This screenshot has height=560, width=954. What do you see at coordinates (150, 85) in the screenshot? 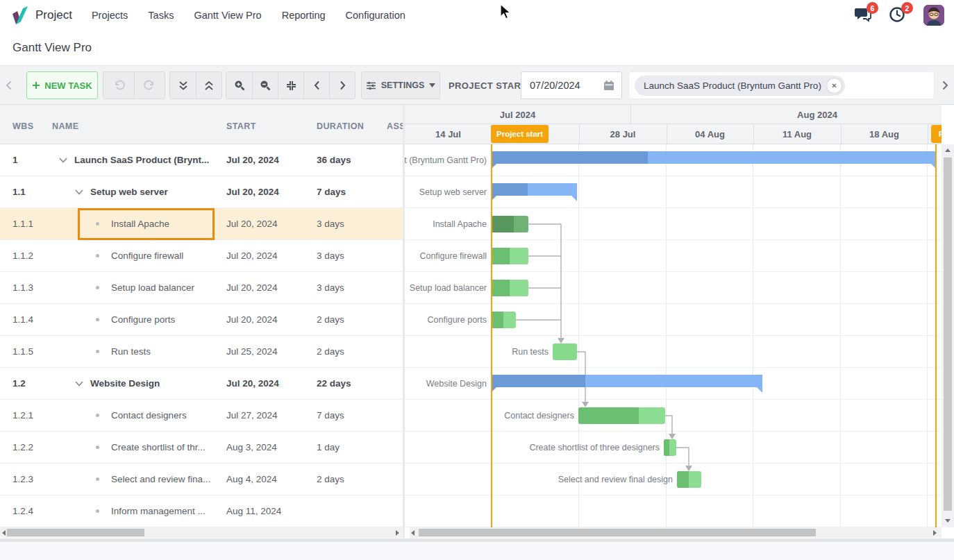
I see `redo-icon` at bounding box center [150, 85].